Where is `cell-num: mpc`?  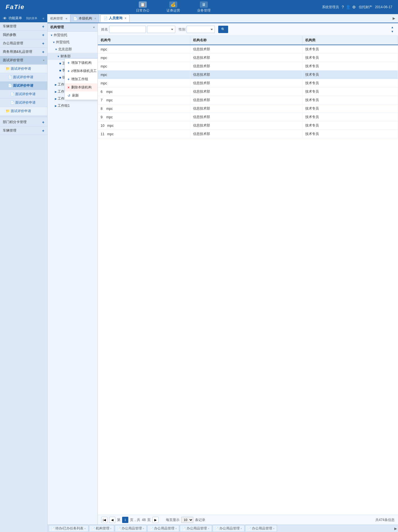 cell-num: mpc is located at coordinates (144, 75).